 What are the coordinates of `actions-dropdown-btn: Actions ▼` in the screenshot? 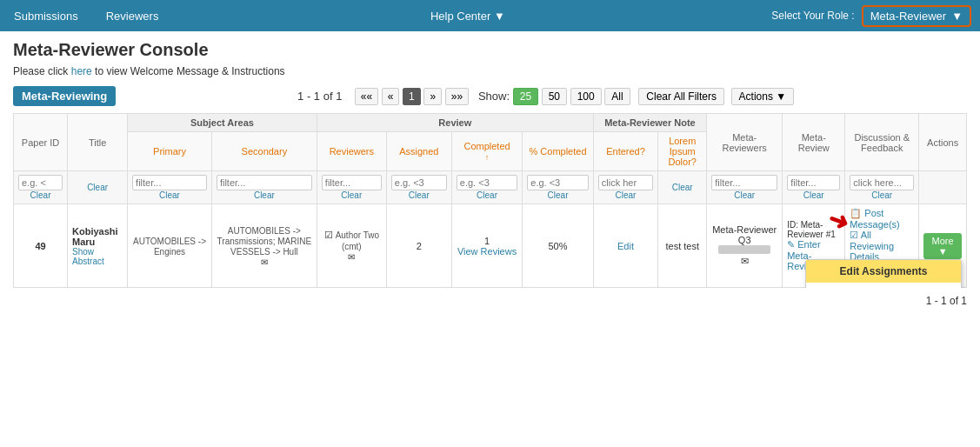 It's located at (763, 97).